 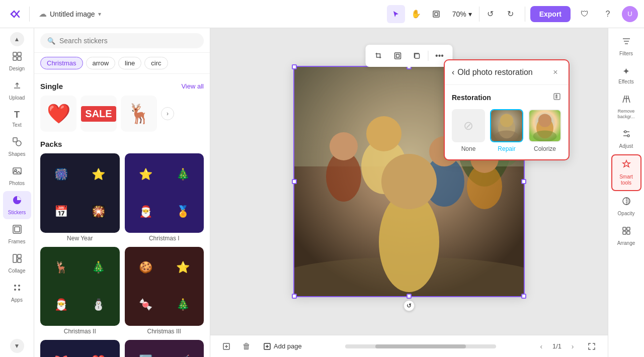 What do you see at coordinates (43, 14) in the screenshot?
I see `cloud-icon: ☁` at bounding box center [43, 14].